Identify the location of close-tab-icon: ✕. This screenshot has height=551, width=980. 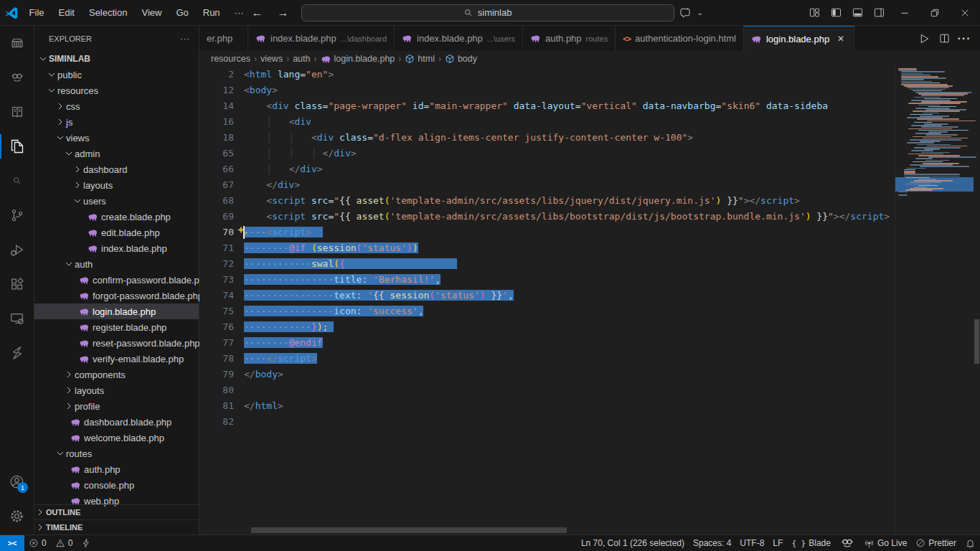
(841, 39).